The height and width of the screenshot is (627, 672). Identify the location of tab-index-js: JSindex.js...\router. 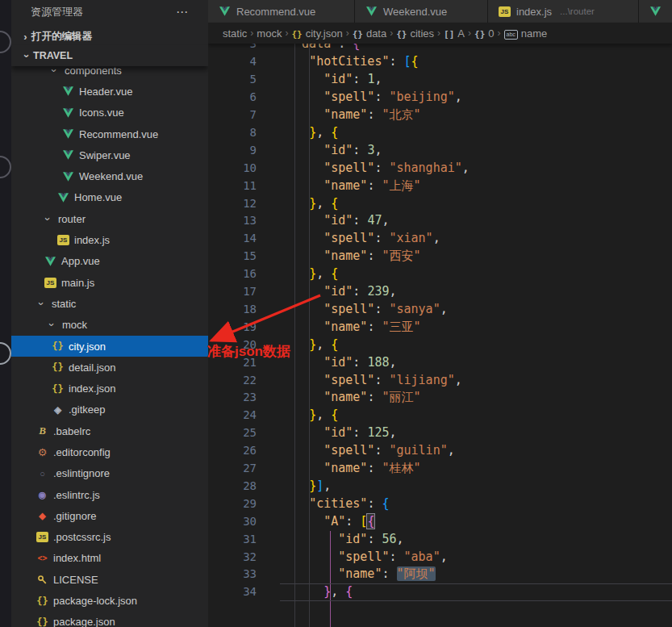
(563, 11).